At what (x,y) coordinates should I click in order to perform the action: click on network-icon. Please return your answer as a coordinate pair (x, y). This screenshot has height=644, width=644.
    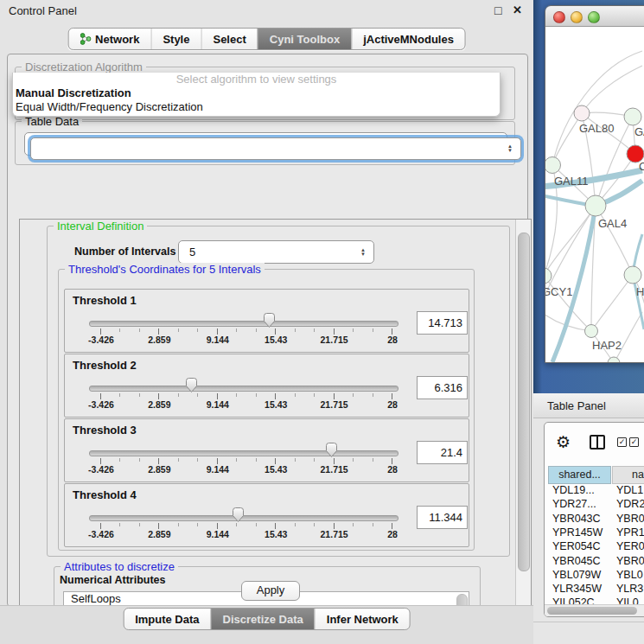
    Looking at the image, I should click on (85, 39).